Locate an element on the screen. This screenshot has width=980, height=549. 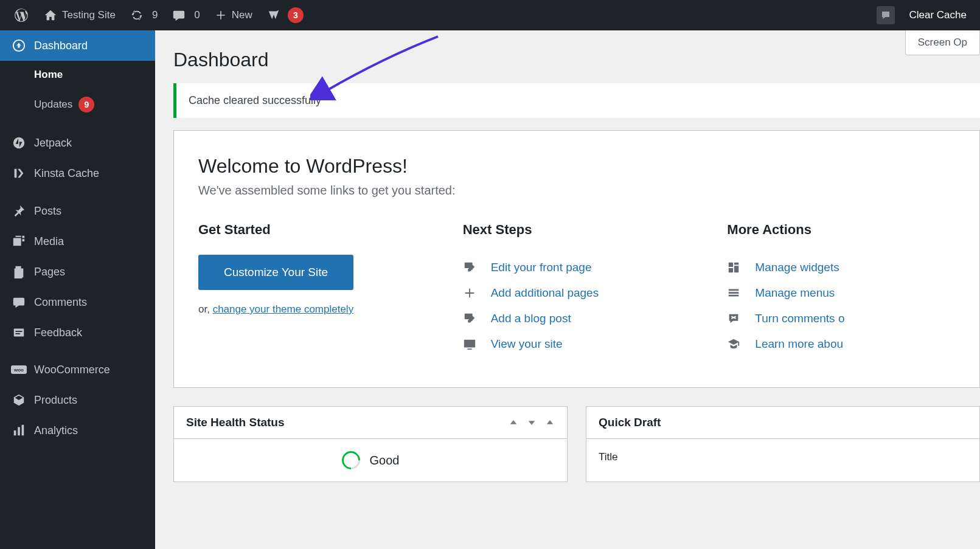
sidebar-dashboard: Dashboard is located at coordinates (78, 46).